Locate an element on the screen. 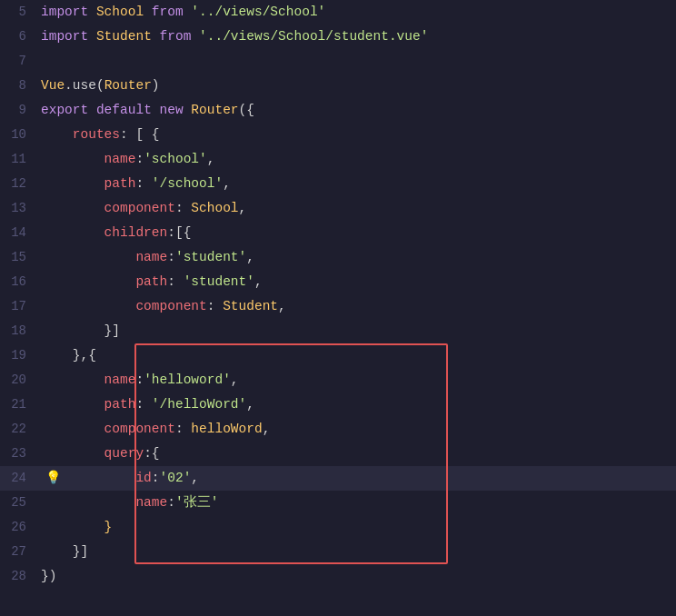 The image size is (676, 616). code-line: 5import School from '../views/School' is located at coordinates (338, 13).